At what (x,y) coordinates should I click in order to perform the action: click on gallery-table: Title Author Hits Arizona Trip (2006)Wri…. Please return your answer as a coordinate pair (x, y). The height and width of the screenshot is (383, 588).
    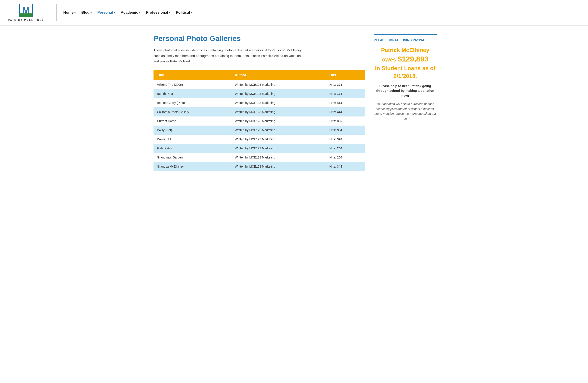
    Looking at the image, I should click on (259, 120).